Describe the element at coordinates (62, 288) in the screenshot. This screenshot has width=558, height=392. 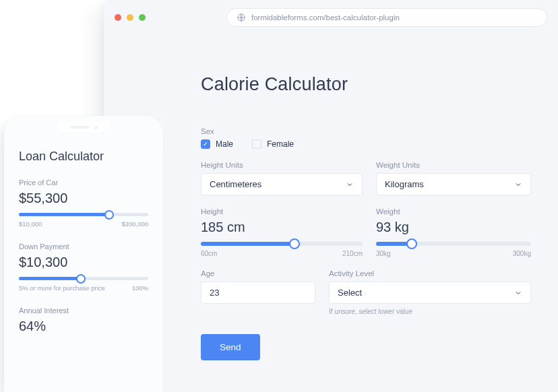
I see `down-min: 5% or more for purchase price` at that location.